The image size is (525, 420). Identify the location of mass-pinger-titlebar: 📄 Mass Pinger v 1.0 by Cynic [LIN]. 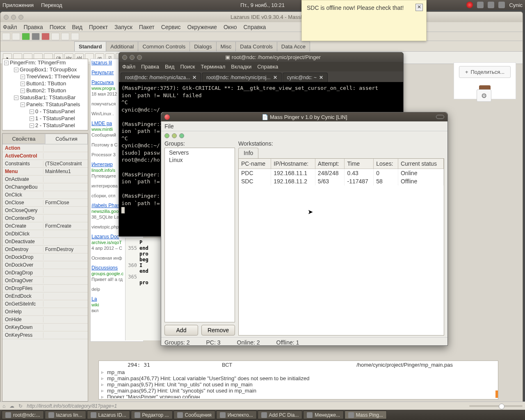
(304, 117).